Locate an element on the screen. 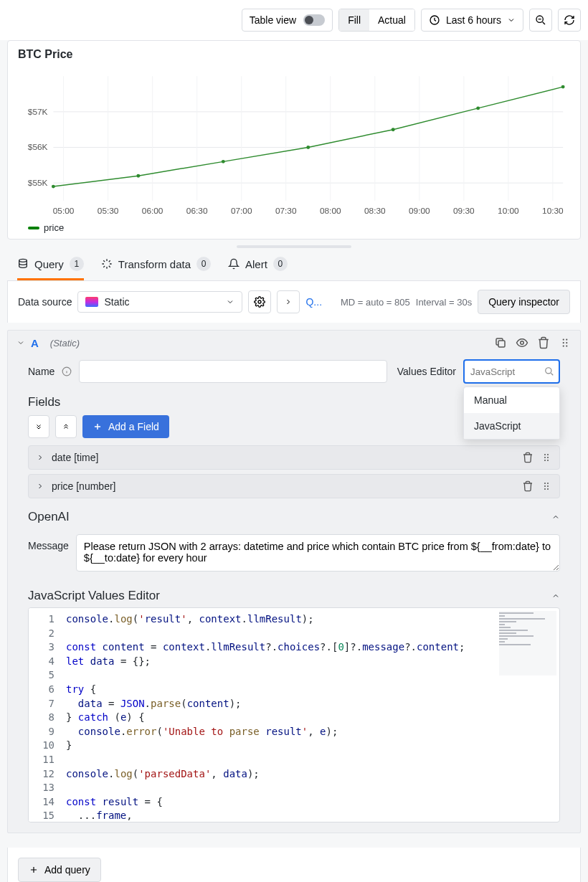  clock-icon is located at coordinates (435, 20).